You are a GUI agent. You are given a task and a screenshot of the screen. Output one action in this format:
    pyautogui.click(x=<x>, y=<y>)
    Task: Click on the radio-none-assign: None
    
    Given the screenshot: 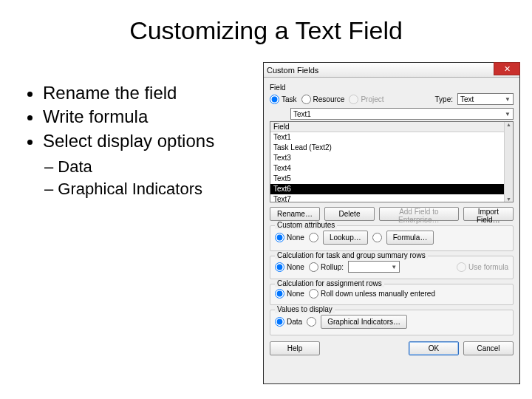 What is the action you would take?
    pyautogui.click(x=290, y=294)
    